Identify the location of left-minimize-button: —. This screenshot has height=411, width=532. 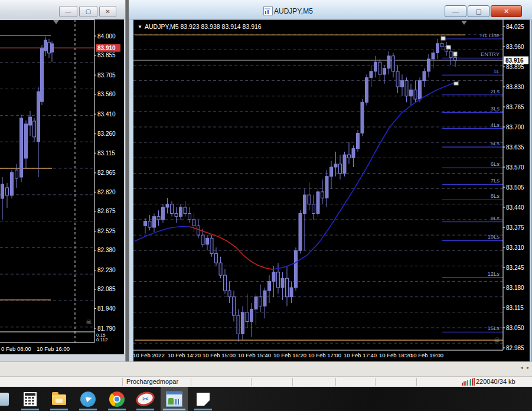
(68, 12).